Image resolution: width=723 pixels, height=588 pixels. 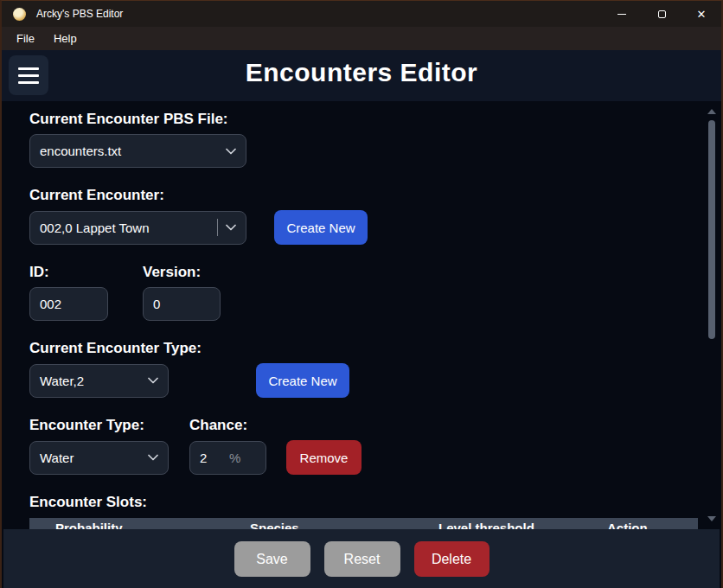 What do you see at coordinates (19, 14) in the screenshot?
I see `app-icon` at bounding box center [19, 14].